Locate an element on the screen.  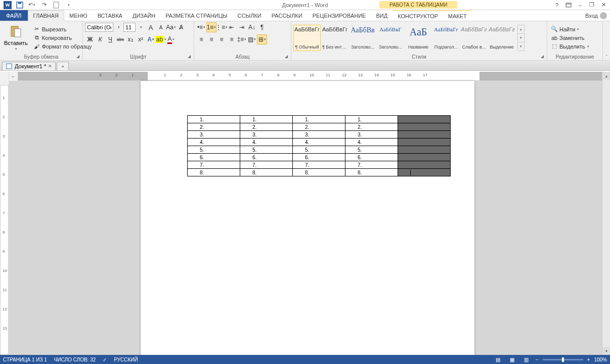
line-spacing-icon: ‡≡▾ is located at coordinates (242, 39).